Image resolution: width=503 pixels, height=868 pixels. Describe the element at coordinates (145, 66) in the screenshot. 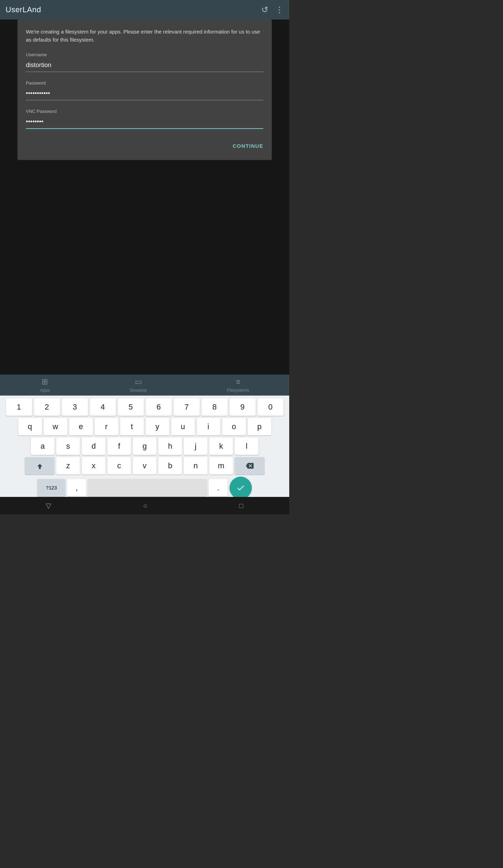

I see `username-input` at that location.